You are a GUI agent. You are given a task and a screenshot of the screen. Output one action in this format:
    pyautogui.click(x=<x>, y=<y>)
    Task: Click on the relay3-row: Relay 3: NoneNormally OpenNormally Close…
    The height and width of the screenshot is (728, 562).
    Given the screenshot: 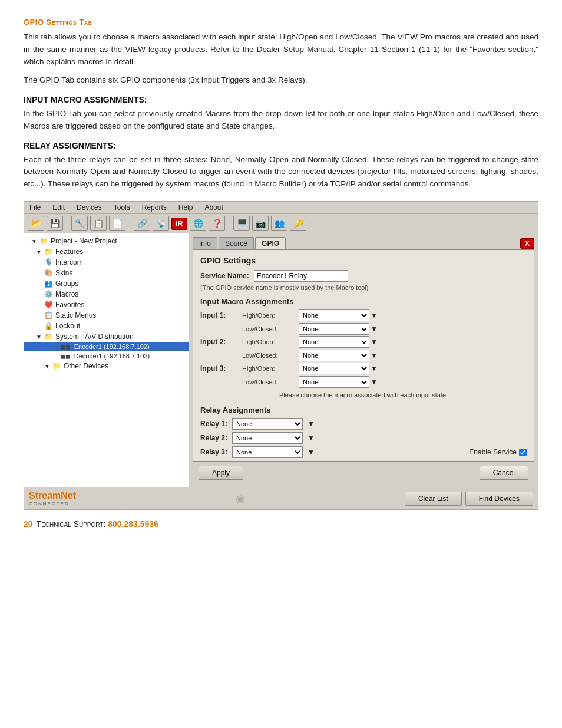 What is the action you would take?
    pyautogui.click(x=363, y=452)
    